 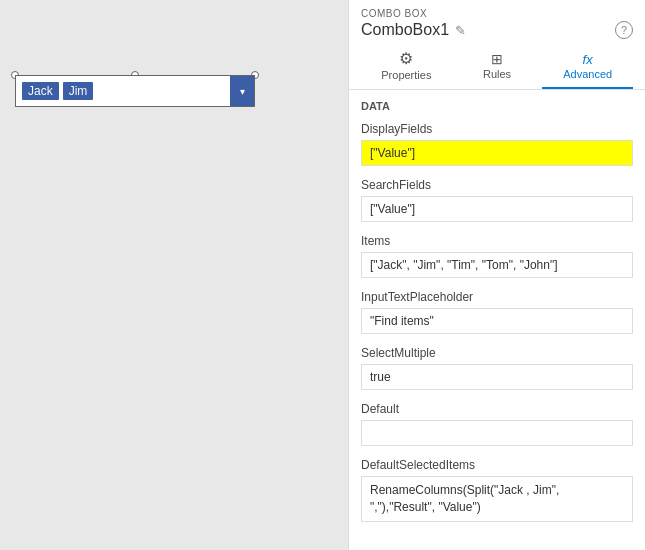 What do you see at coordinates (405, 30) in the screenshot?
I see `panel-title: ComboBox1` at bounding box center [405, 30].